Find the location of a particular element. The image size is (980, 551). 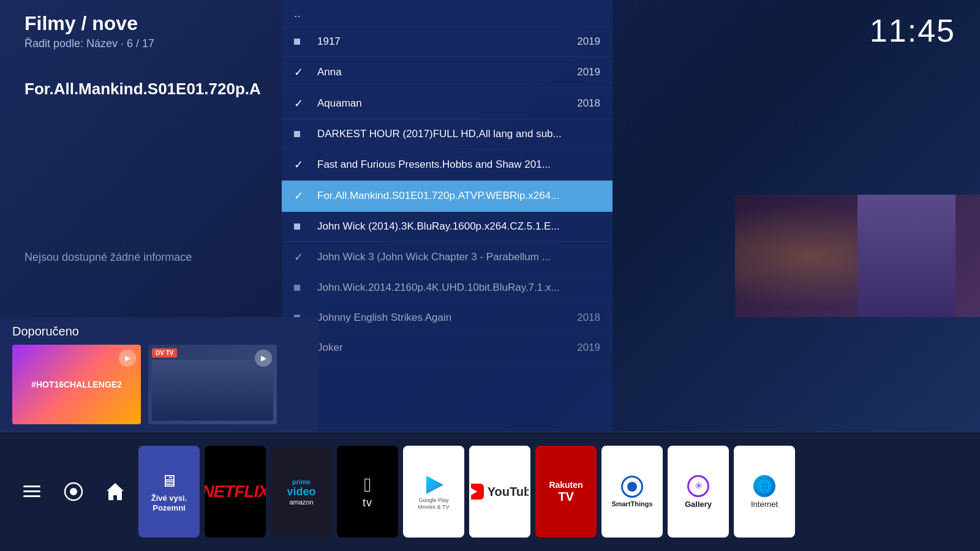

prime-inner: prime video amazon is located at coordinates (301, 492).